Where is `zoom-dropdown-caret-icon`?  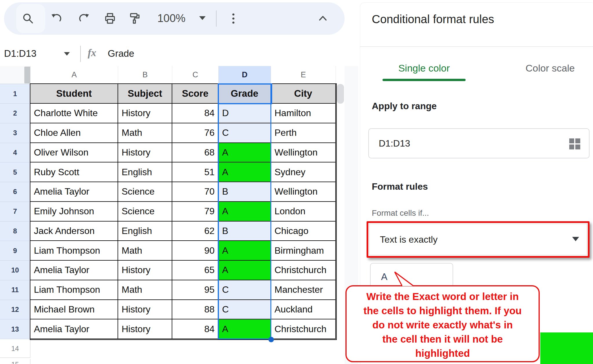 zoom-dropdown-caret-icon is located at coordinates (202, 18).